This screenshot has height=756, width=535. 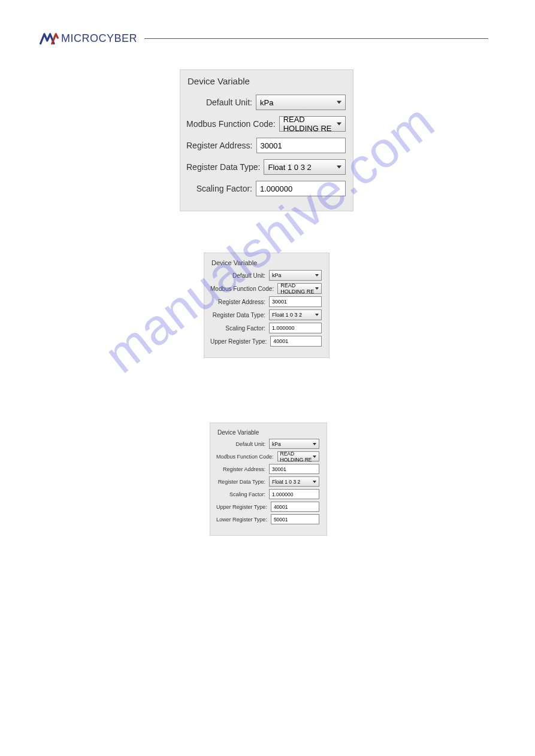 I want to click on device-variable-panel-3: Device Variable Default Unit: kPa Modbus…, so click(x=268, y=479).